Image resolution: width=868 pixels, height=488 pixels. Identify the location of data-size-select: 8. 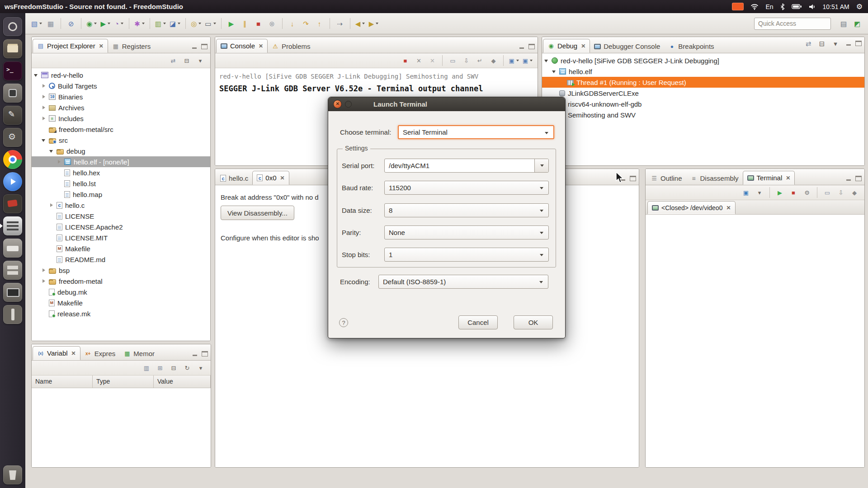
(467, 211).